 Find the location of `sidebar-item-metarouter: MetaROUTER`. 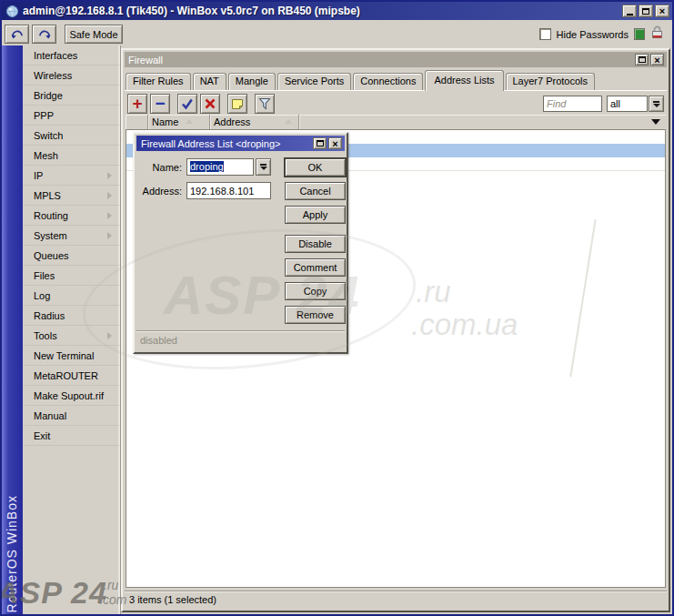

sidebar-item-metarouter: MetaROUTER is located at coordinates (71, 376).